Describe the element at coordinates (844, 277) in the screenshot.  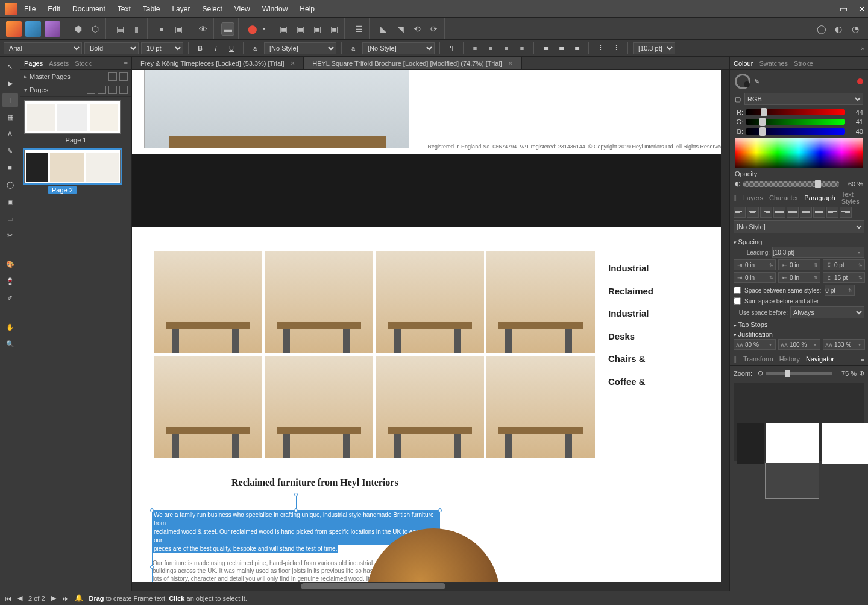
I see `space-after-field: ↥⇅` at that location.